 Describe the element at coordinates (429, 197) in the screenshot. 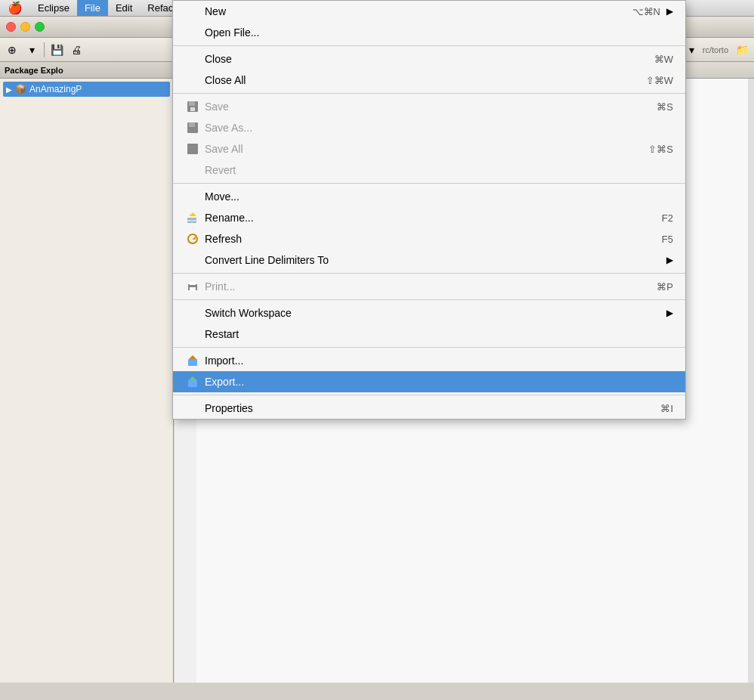

I see `menu-item-move: Move...` at that location.